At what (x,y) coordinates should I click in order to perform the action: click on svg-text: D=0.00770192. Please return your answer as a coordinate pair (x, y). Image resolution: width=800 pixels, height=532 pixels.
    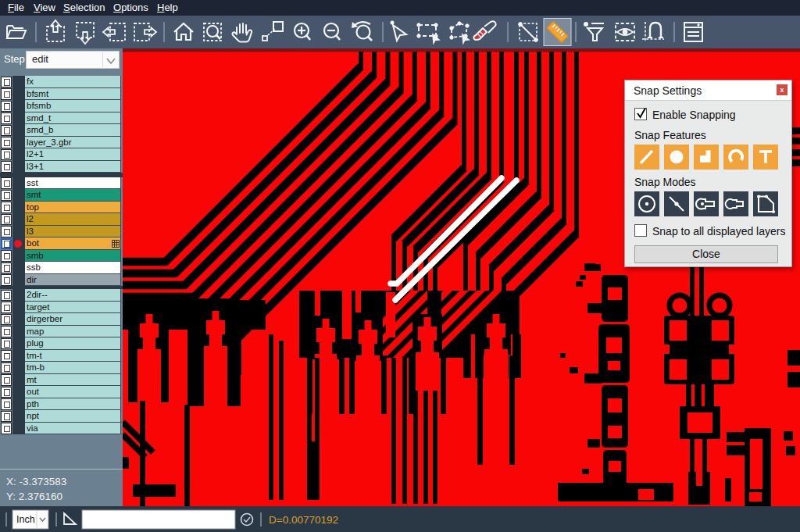
    Looking at the image, I should click on (303, 520).